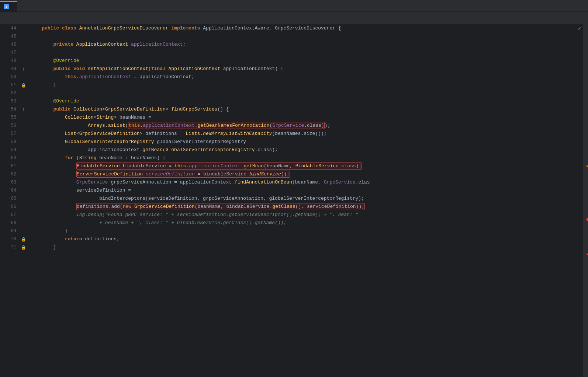  I want to click on line-content-51: }, so click(305, 85).